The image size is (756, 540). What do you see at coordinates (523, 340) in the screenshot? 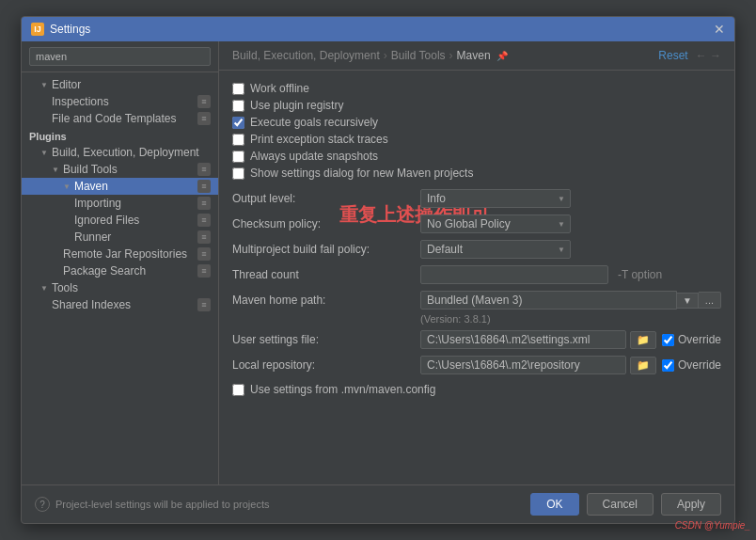
I see `user-settings-input` at bounding box center [523, 340].